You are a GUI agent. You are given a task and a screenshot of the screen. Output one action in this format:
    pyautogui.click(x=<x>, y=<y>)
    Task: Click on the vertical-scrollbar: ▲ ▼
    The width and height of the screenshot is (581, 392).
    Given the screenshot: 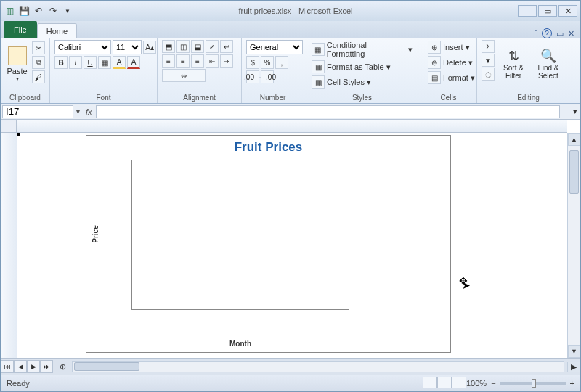 What is the action you would take?
    pyautogui.click(x=574, y=245)
    